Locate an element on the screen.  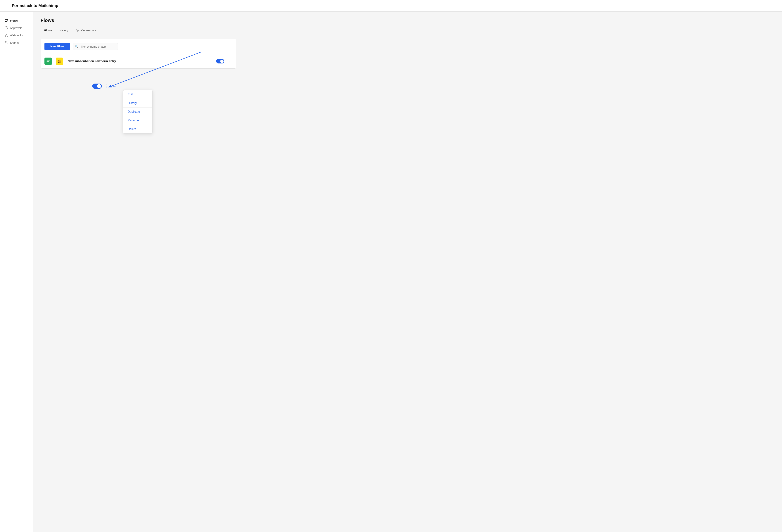
back-button: ← is located at coordinates (8, 6).